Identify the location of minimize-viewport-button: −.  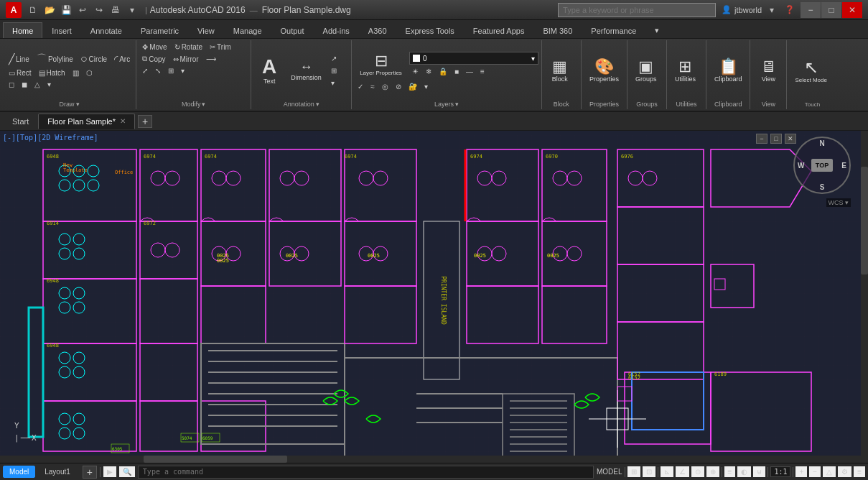
(762, 139).